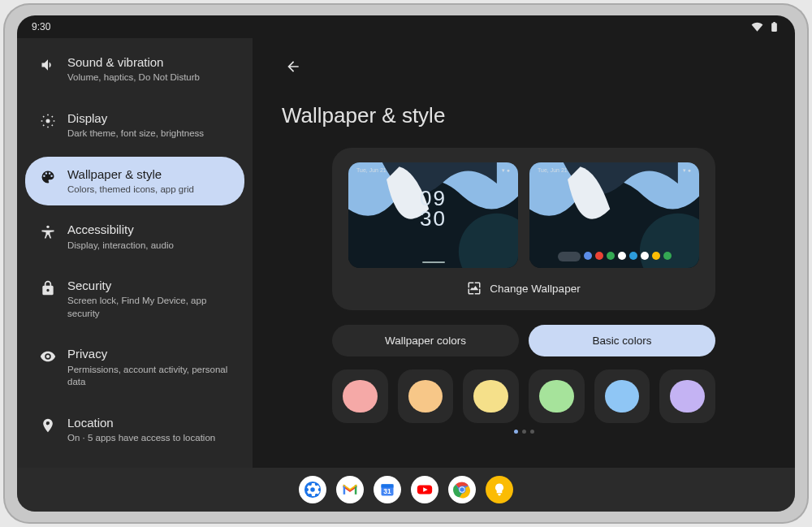 This screenshot has height=527, width=812. What do you see at coordinates (474, 288) in the screenshot?
I see `wallpaper-icon` at bounding box center [474, 288].